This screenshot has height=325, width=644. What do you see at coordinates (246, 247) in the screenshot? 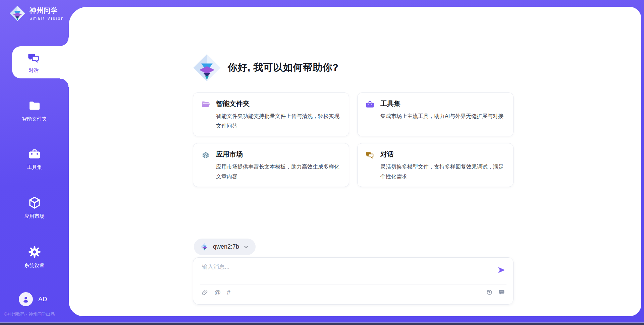
I see `chevron-down-icon` at bounding box center [246, 247].